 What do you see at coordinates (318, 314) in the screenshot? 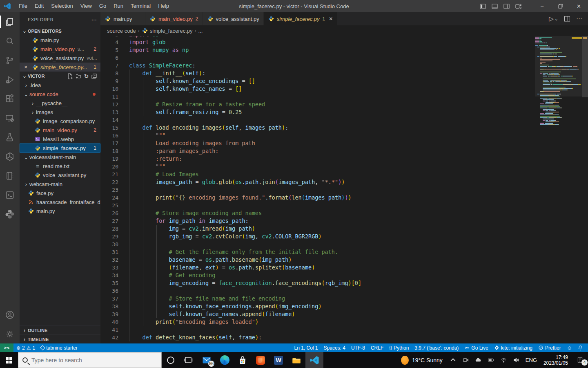
I see `code-line-39: 39 self.known_face_names.append(filename…` at bounding box center [318, 314].